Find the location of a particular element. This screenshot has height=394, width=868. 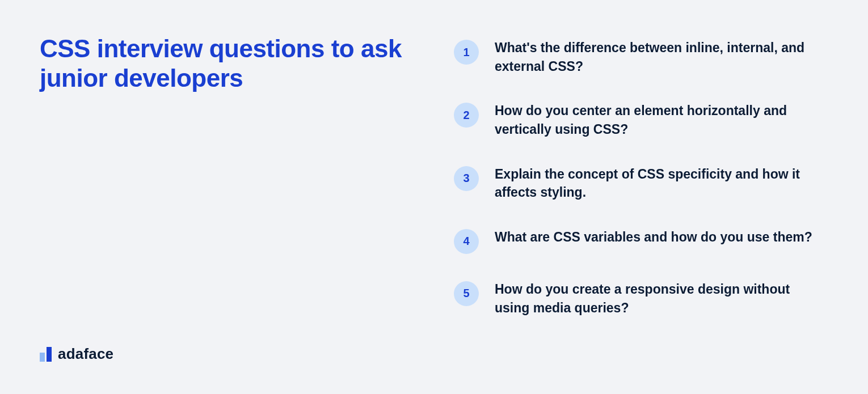

number-badge: 4 is located at coordinates (466, 242).